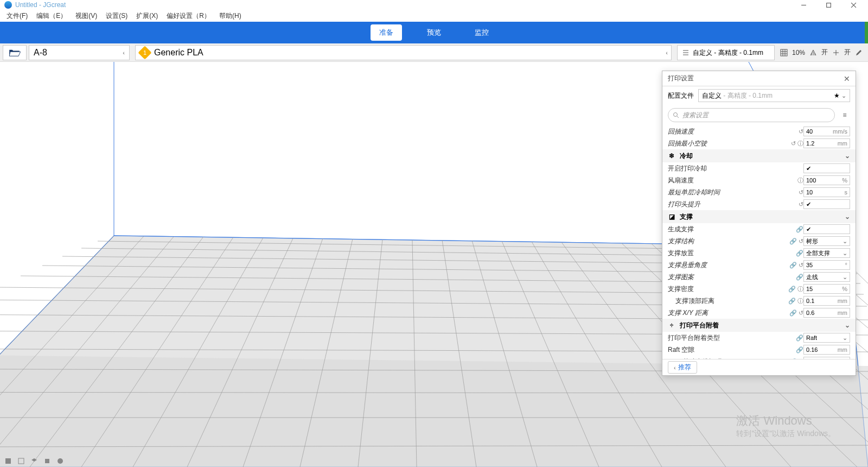  What do you see at coordinates (759, 156) in the screenshot?
I see `section-cooling: ❄ 冷却 ⌄` at bounding box center [759, 156].